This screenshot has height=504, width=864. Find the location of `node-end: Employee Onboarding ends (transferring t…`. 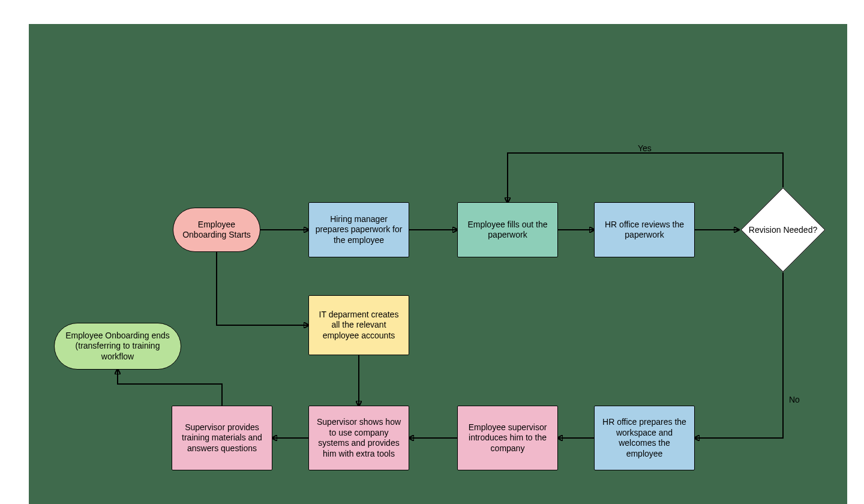

node-end: Employee Onboarding ends (transferring t… is located at coordinates (118, 346).